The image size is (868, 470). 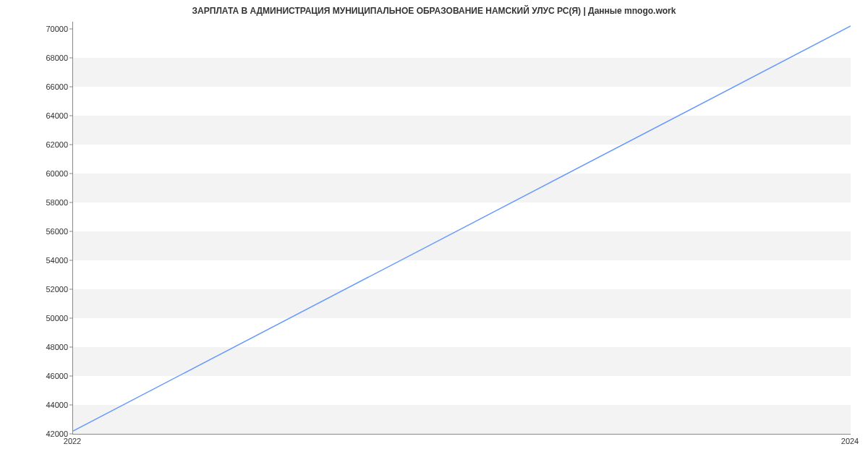 What do you see at coordinates (72, 441) in the screenshot?
I see `x-tick-label: 2022` at bounding box center [72, 441].